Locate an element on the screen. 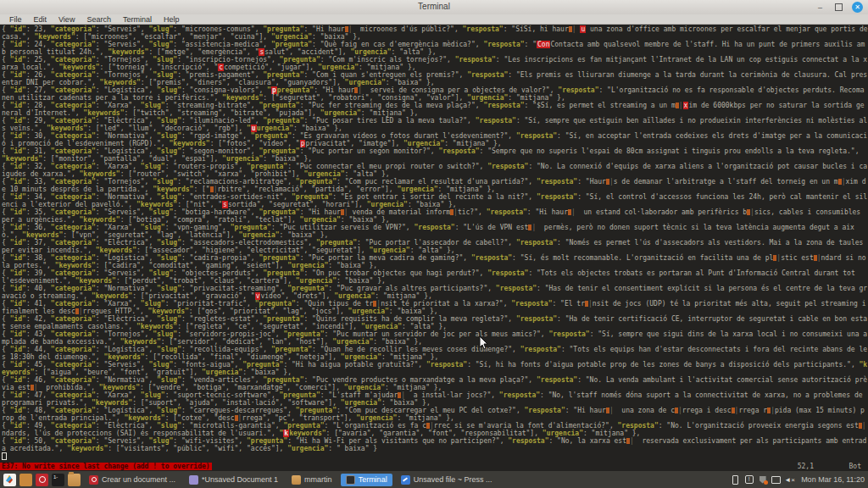  terminal-line: { "id": 29, "categoria": "Elèctrica", "s… is located at coordinates (435, 125).